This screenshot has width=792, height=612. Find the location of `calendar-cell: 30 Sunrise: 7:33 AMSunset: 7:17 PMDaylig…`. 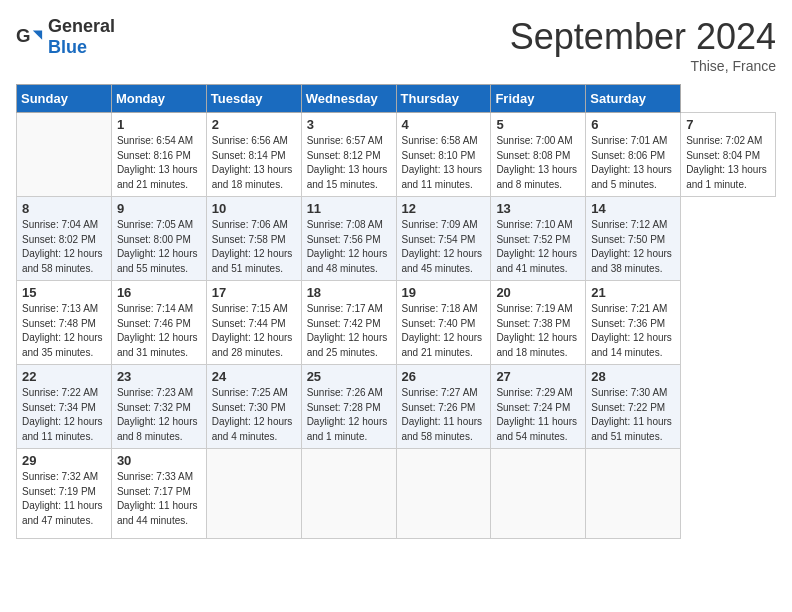

calendar-cell: 30 Sunrise: 7:33 AMSunset: 7:17 PMDaylig… is located at coordinates (158, 494).